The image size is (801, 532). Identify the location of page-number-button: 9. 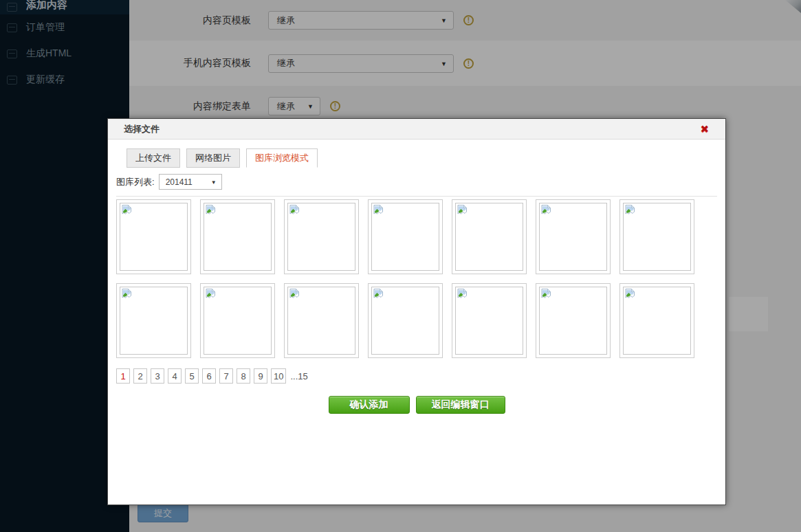
(261, 376).